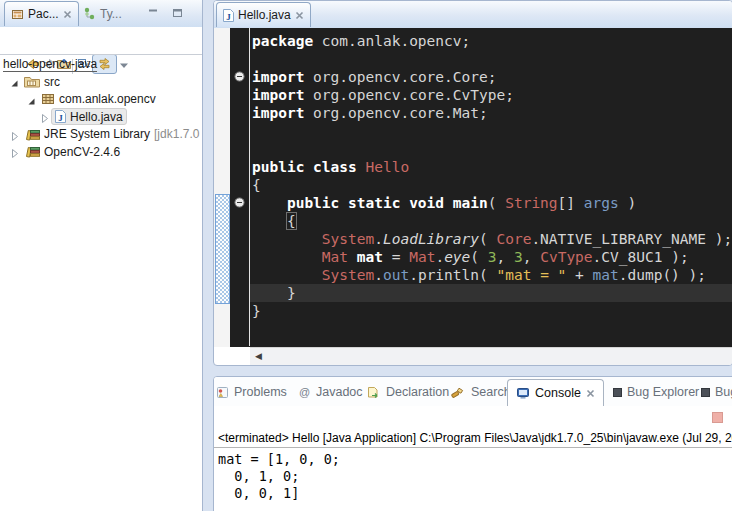 This screenshot has width=732, height=511. Describe the element at coordinates (42, 82) in the screenshot. I see `tree-item-box: src` at that location.